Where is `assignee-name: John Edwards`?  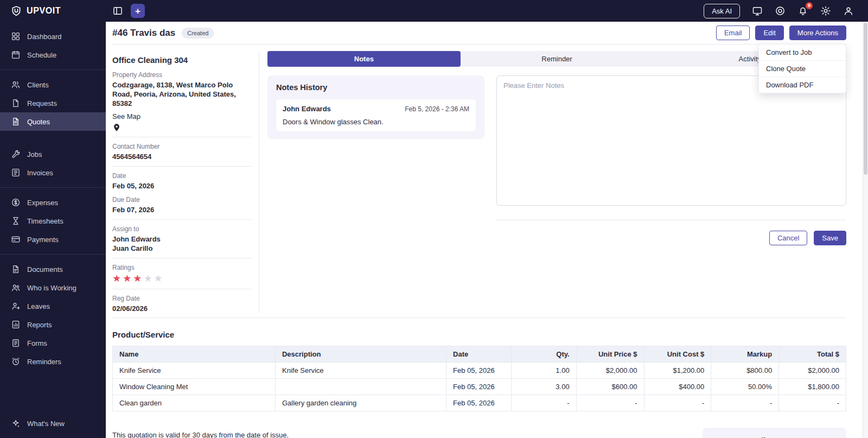 assignee-name: John Edwards is located at coordinates (182, 239).